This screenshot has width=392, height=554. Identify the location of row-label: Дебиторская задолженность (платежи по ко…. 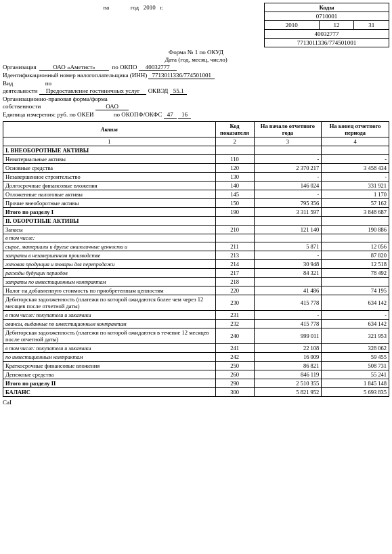
(110, 336).